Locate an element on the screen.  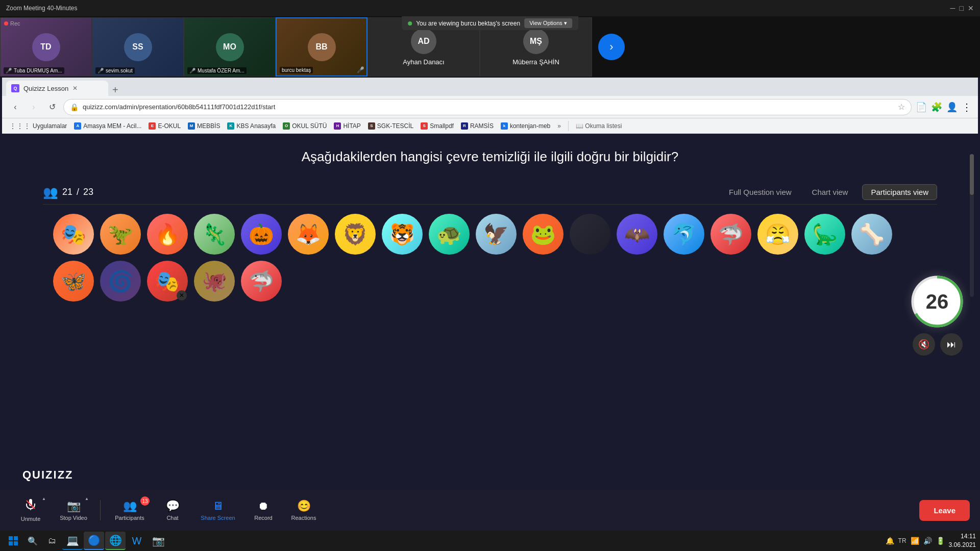
chat-button: 💬 Chat is located at coordinates (173, 510).